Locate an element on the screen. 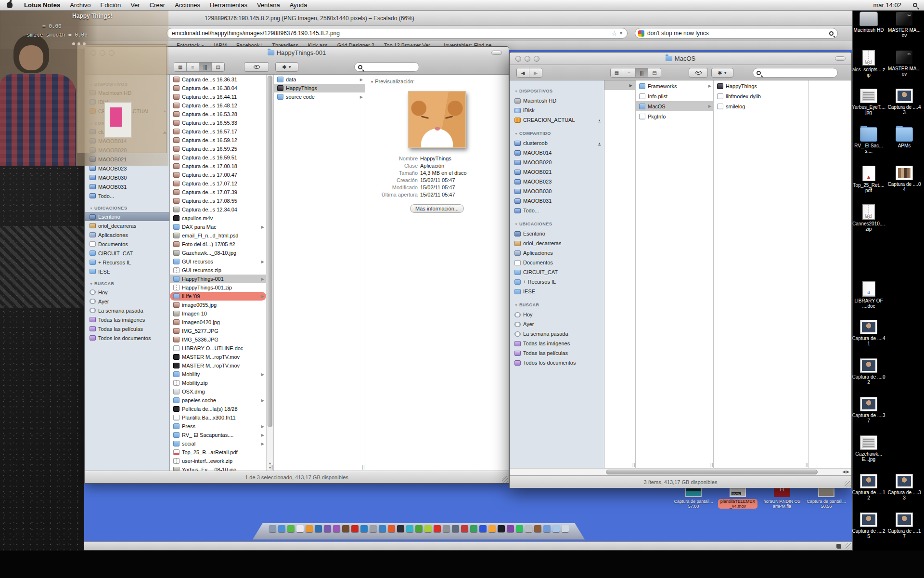  desktop-icon: Captura de ....25 is located at coordinates (869, 532).